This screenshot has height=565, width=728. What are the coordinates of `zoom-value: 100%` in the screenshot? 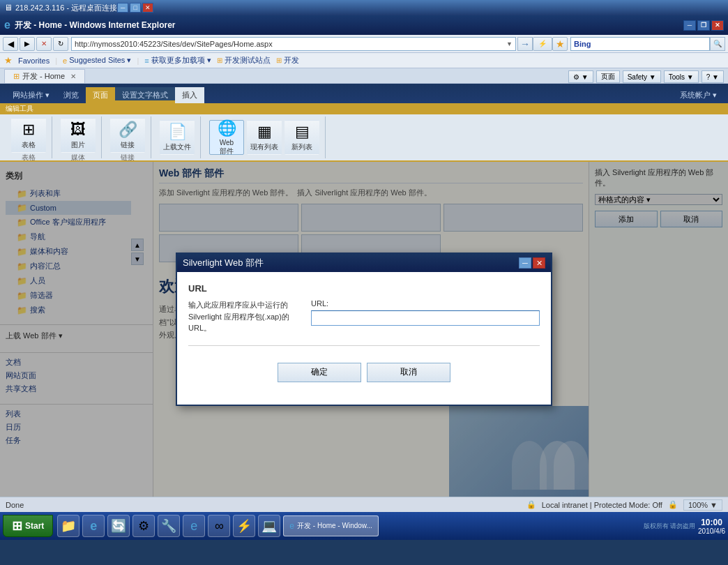 It's located at (698, 505).